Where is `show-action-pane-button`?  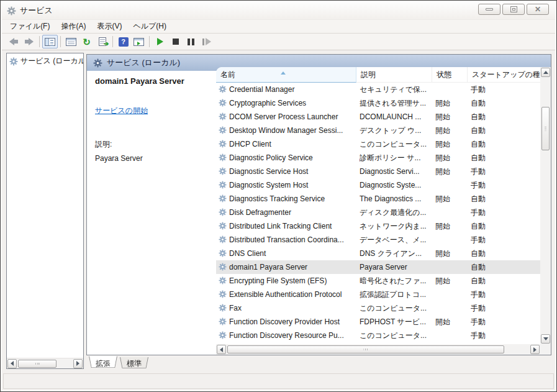 show-action-pane-button is located at coordinates (139, 42).